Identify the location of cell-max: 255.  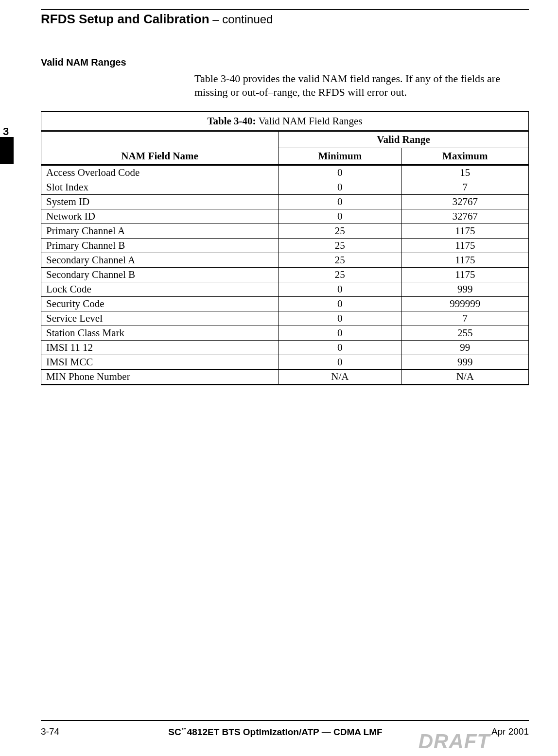
(465, 333).